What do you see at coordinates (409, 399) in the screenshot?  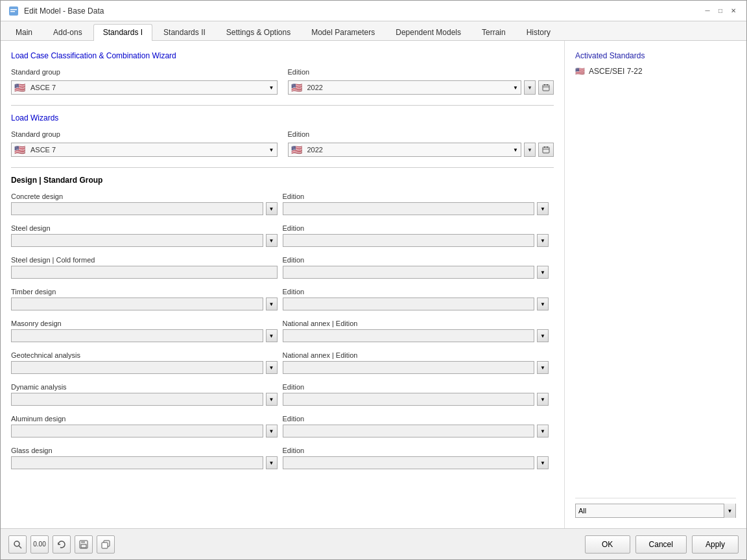 I see `dynamic-ed-select` at bounding box center [409, 399].